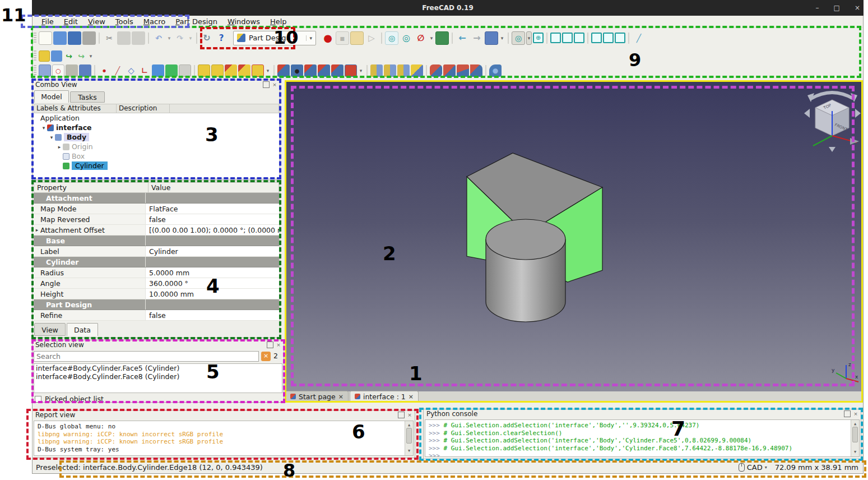  Describe the element at coordinates (37, 230) in the screenshot. I see `expand-icon: ▸` at that location.